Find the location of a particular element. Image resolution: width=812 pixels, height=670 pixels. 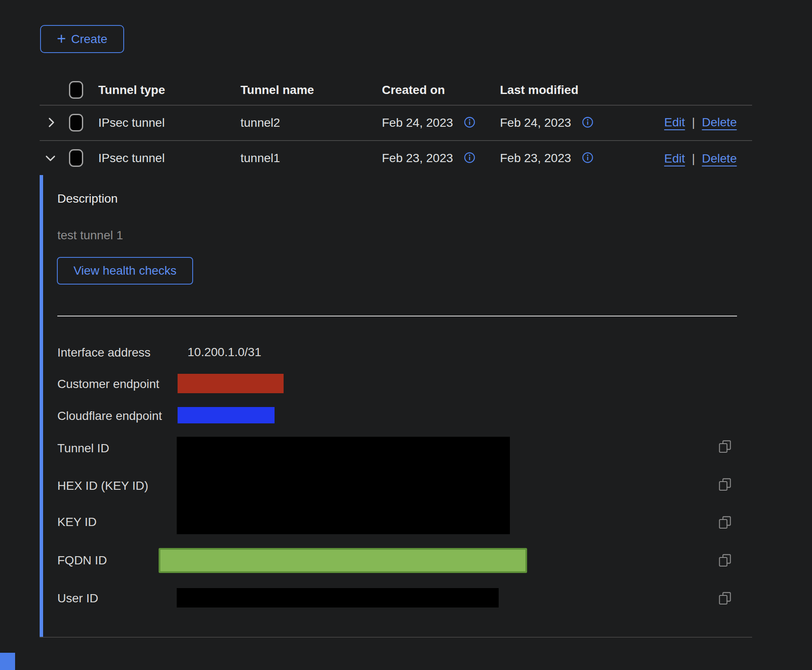

created-on-cell: Feb 23, 2023 is located at coordinates (417, 159).